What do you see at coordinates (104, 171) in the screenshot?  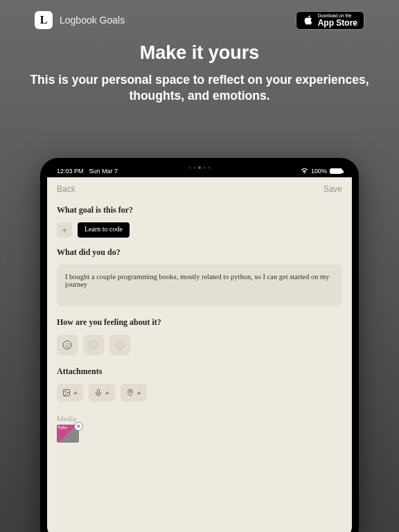 I see `statusbar-date: Sun Mar 7` at bounding box center [104, 171].